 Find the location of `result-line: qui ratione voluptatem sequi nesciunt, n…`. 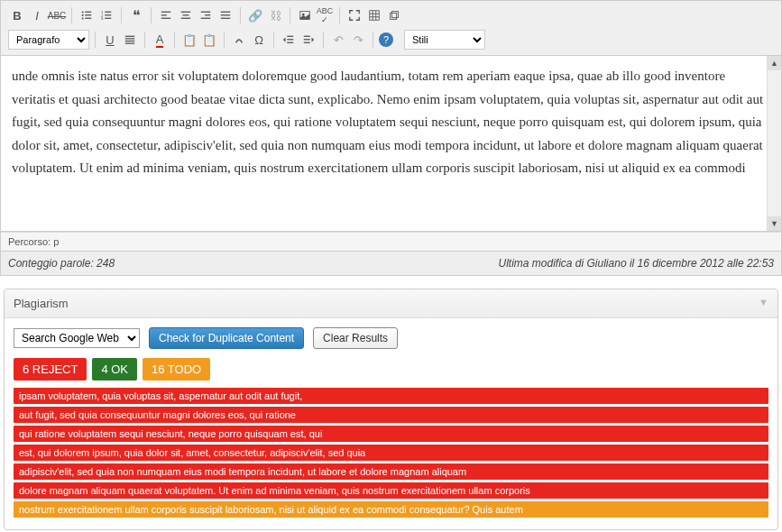

result-line: qui ratione voluptatem sequi nesciunt, n… is located at coordinates (391, 434).